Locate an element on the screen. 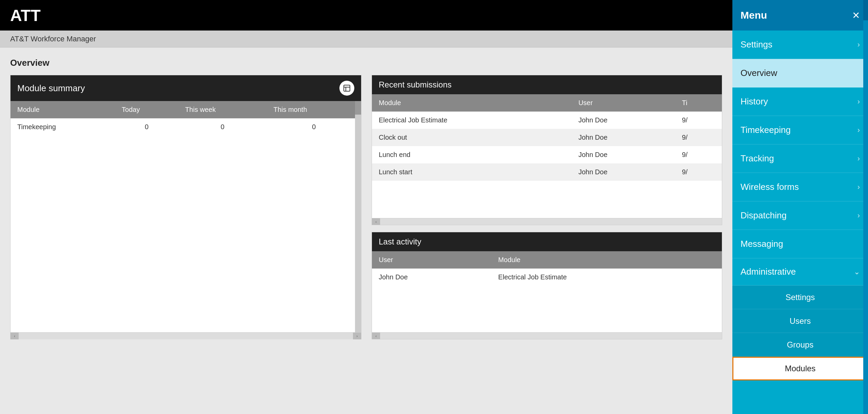  sidebar-label-users: Users is located at coordinates (800, 321).